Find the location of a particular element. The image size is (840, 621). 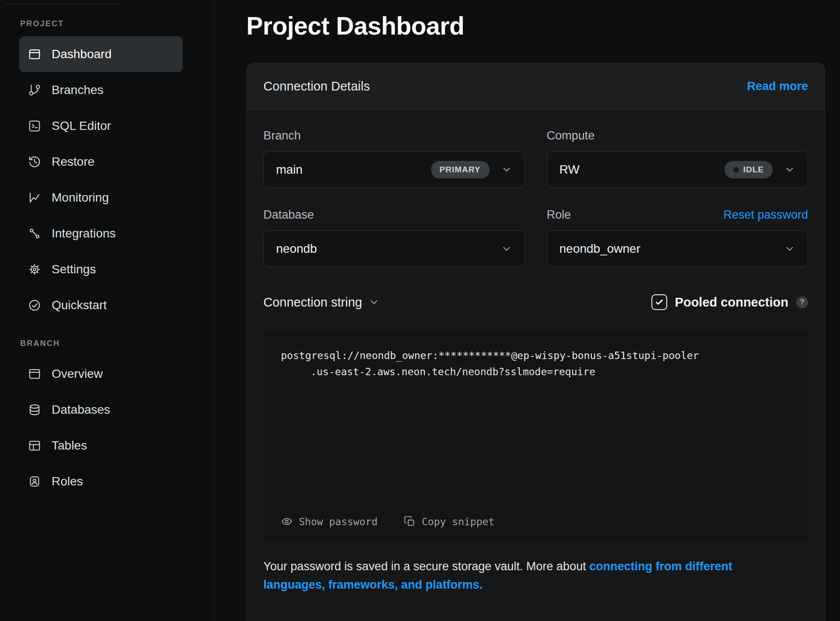

connection-string-label: Connection string is located at coordinates (313, 303).